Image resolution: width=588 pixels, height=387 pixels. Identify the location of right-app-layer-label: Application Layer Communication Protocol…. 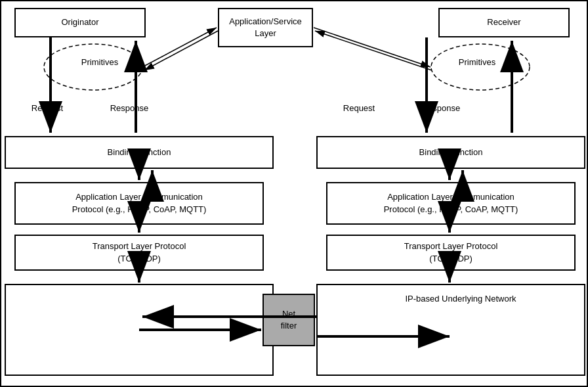
(452, 203).